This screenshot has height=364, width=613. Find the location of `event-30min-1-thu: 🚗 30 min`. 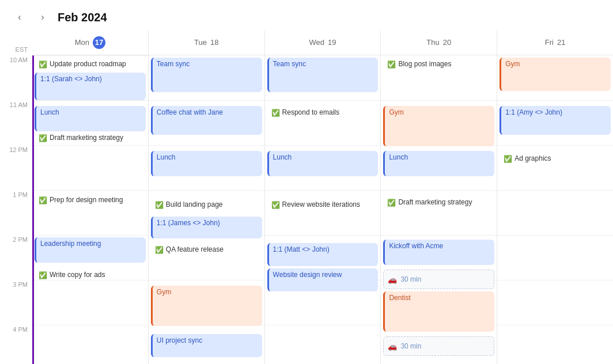

event-30min-1-thu: 🚗 30 min is located at coordinates (439, 279).